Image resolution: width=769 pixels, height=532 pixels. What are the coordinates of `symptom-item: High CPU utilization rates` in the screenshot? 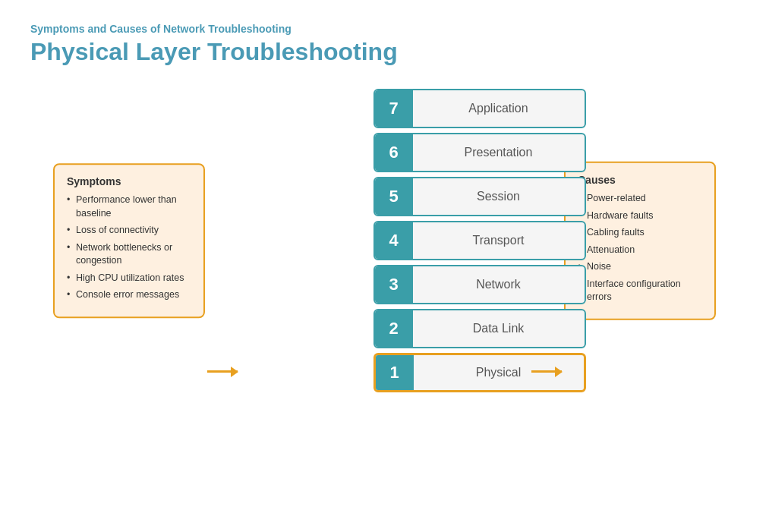 It's located at (129, 279).